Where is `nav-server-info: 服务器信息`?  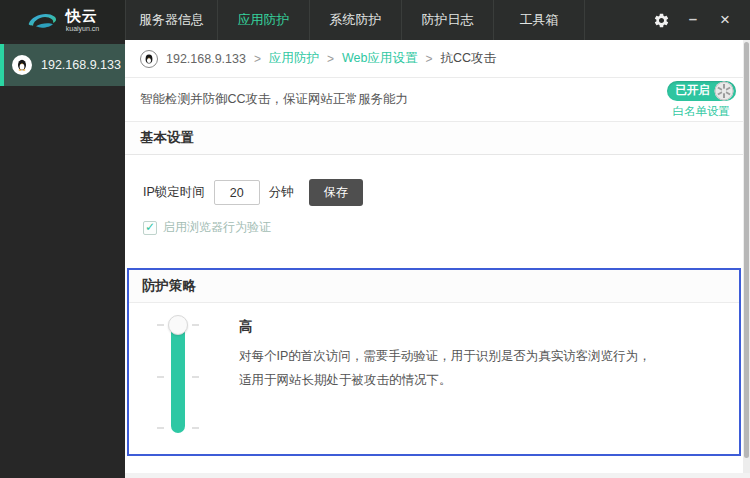 nav-server-info: 服务器信息 is located at coordinates (171, 20).